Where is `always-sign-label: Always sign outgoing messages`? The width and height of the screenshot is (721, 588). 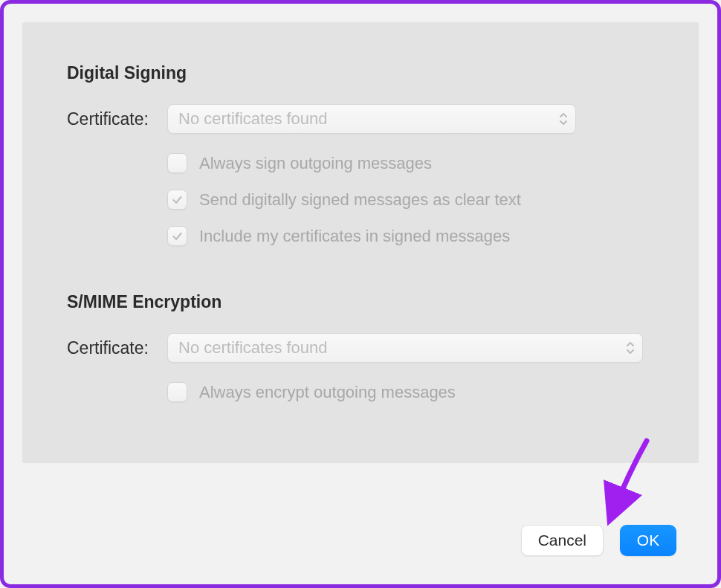 always-sign-label: Always sign outgoing messages is located at coordinates (315, 164).